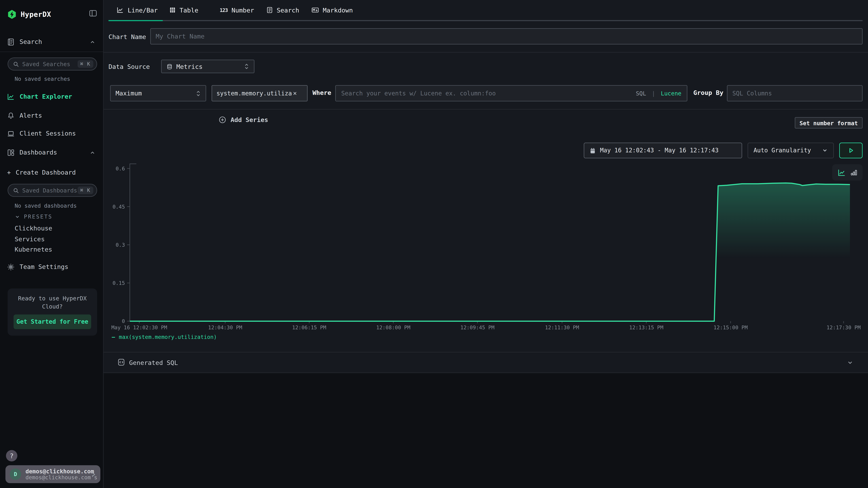  What do you see at coordinates (34, 217) in the screenshot?
I see `presets-header: PRESETS` at bounding box center [34, 217].